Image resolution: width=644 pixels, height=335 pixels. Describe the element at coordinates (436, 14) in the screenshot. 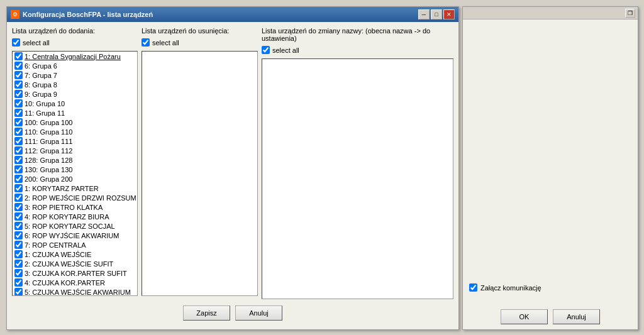

I see `title-controls: ─ □ ✕` at that location.